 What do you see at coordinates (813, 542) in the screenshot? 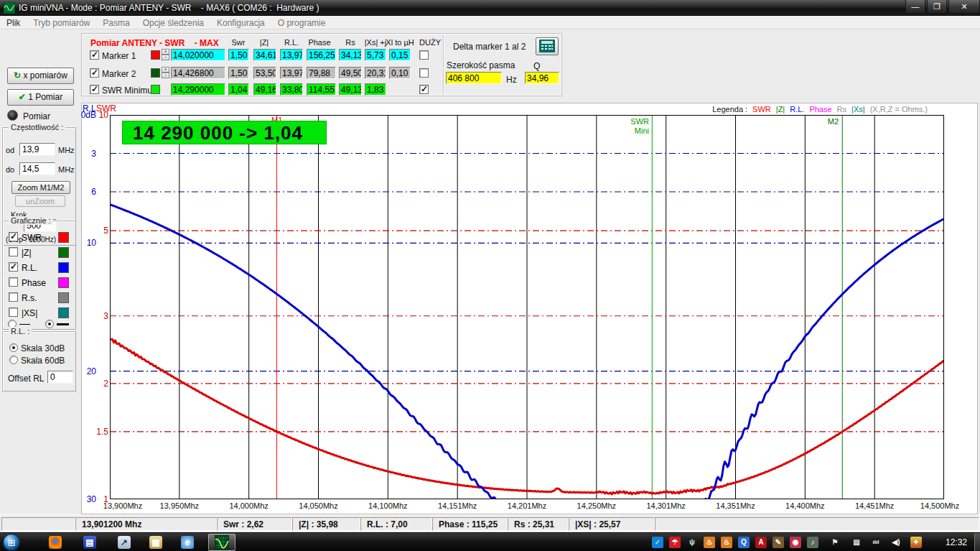
I see `music-note-icon: ♪` at bounding box center [813, 542].